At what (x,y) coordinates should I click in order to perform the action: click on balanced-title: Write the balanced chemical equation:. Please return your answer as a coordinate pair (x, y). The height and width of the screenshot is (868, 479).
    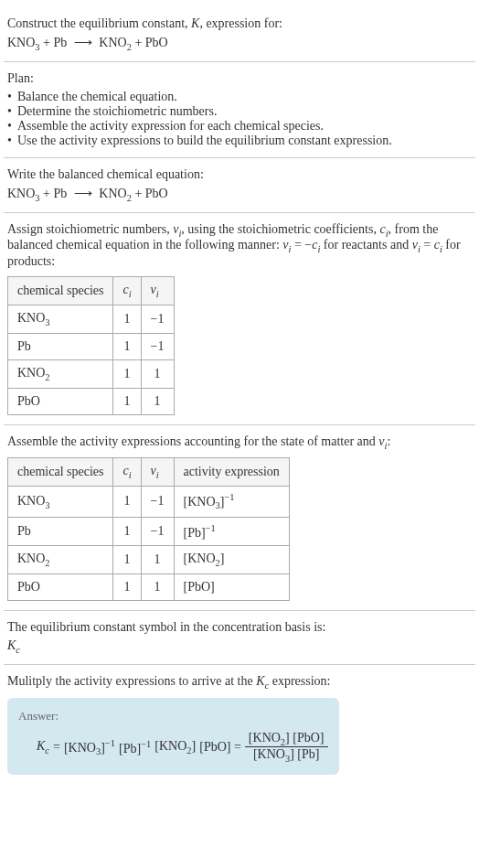
    Looking at the image, I should click on (240, 175).